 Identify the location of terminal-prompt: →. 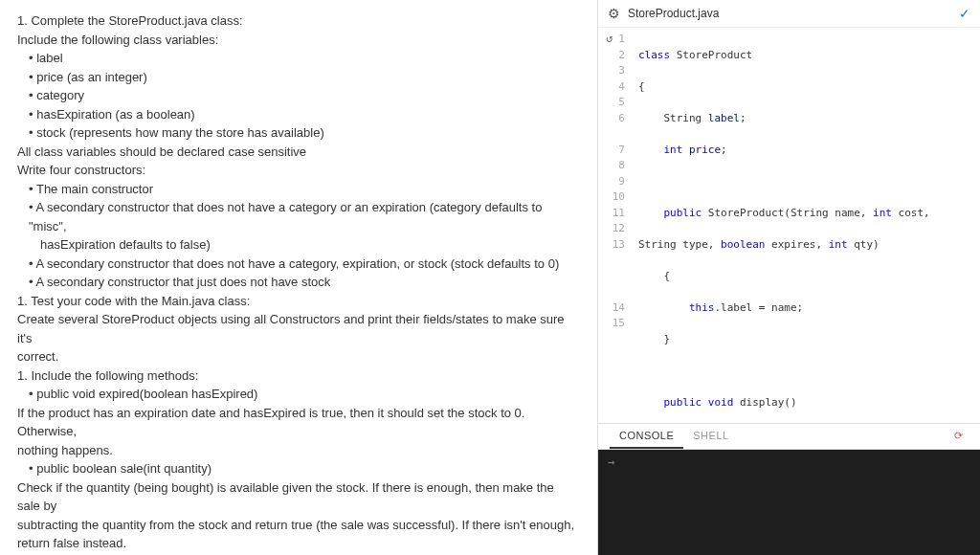
(611, 462).